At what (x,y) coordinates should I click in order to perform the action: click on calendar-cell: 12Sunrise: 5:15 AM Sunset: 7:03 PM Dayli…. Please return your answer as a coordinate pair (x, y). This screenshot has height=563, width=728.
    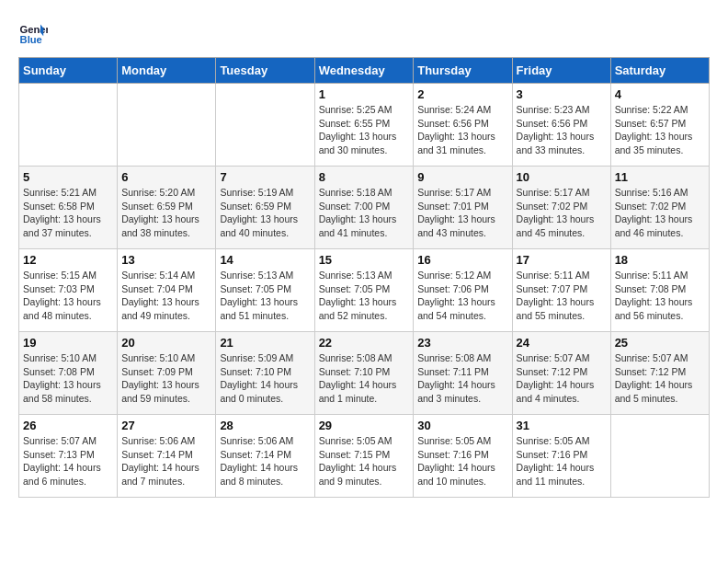
    Looking at the image, I should click on (68, 291).